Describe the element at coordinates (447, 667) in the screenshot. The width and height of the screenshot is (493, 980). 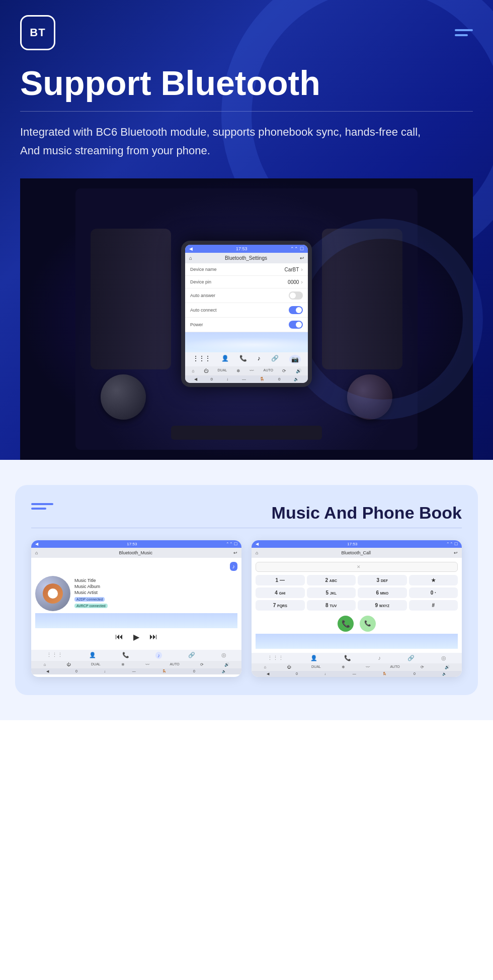
I see `pt2-vol: 🔊` at that location.